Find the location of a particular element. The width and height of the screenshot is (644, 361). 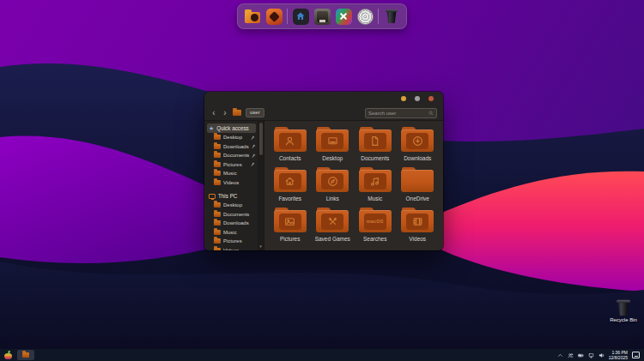

folder-label: Pictures is located at coordinates (290, 238).